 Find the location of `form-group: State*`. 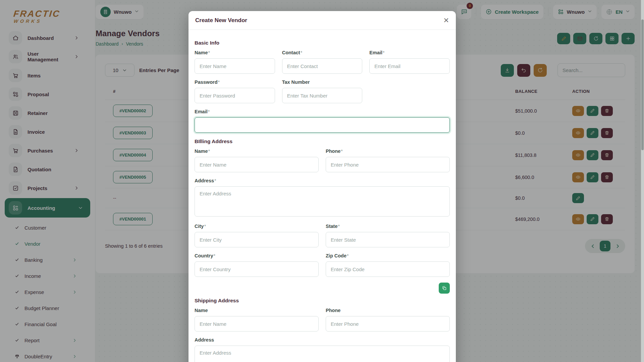

form-group: State* is located at coordinates (388, 235).